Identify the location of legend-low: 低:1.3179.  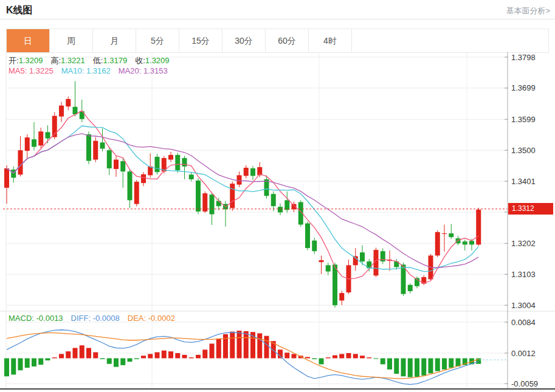
(110, 61).